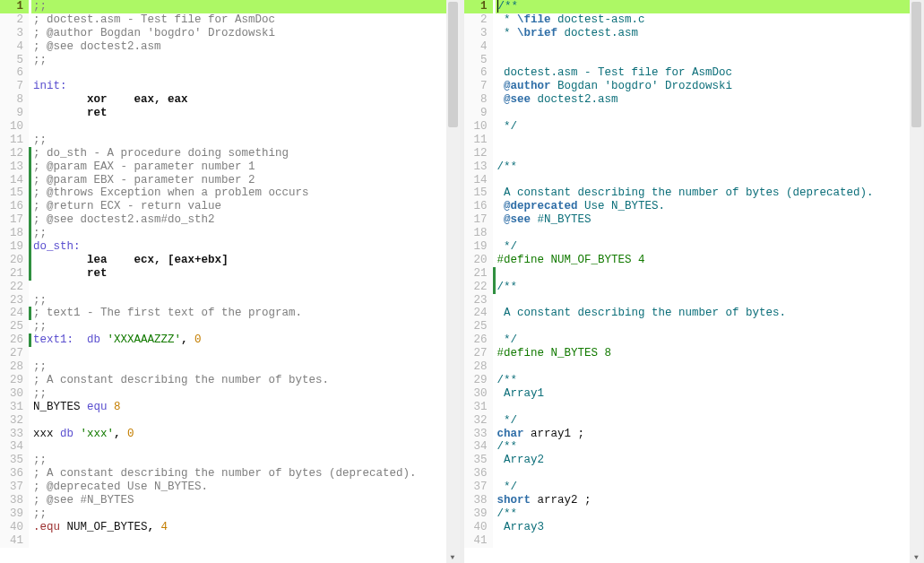 Image resolution: width=924 pixels, height=563 pixels. I want to click on code-line: 8 xor eax, eax, so click(229, 100).